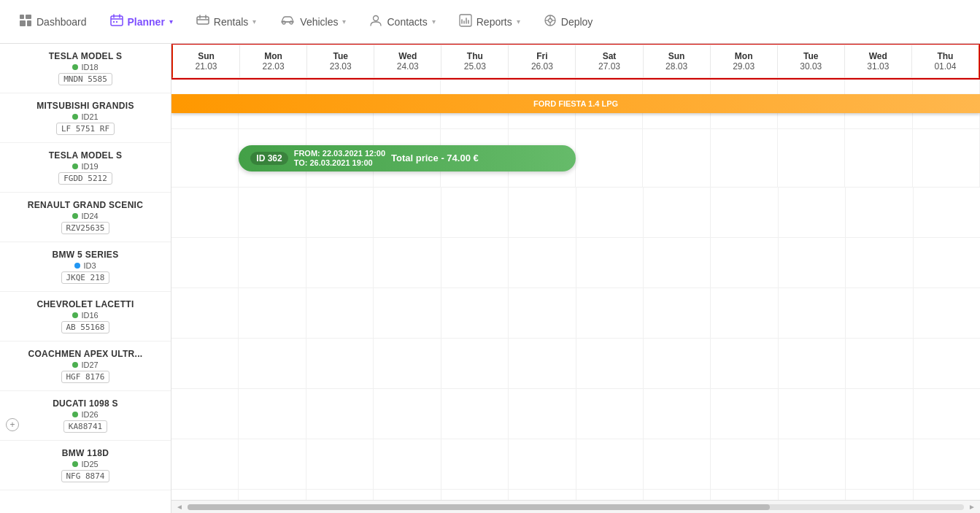 The width and height of the screenshot is (980, 513). Describe the element at coordinates (85, 69) in the screenshot. I see `vehicle-row: TESLA Model S ID18 MNDN 5585` at that location.